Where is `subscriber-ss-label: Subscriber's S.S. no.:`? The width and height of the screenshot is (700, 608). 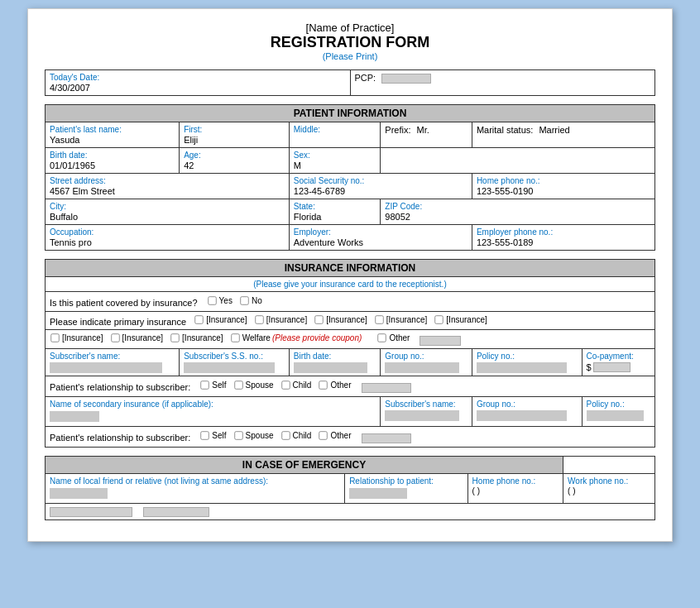
subscriber-ss-label: Subscriber's S.S. no.: is located at coordinates (234, 356).